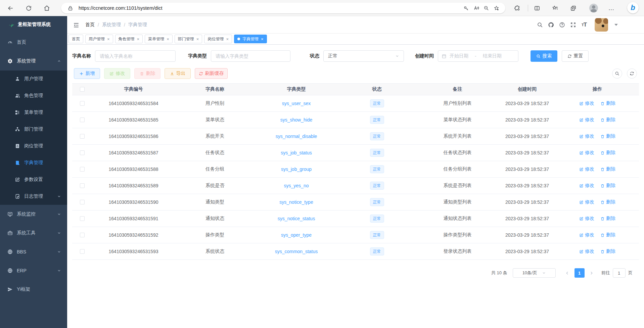 Image resolution: width=644 pixels, height=328 pixels. What do you see at coordinates (34, 163) in the screenshot?
I see `sidebar-item-dictionary: 字典管理` at bounding box center [34, 163].